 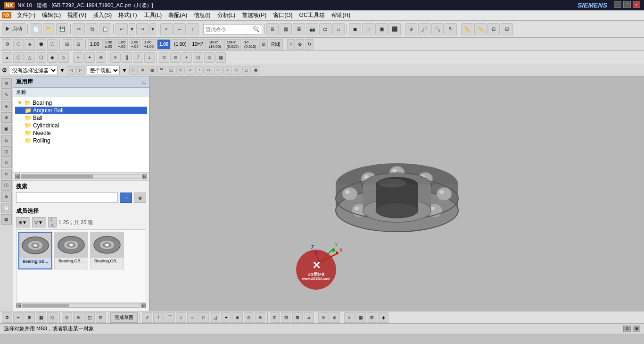 I want to click on menu-edit: 编辑(E), so click(x=51, y=15).